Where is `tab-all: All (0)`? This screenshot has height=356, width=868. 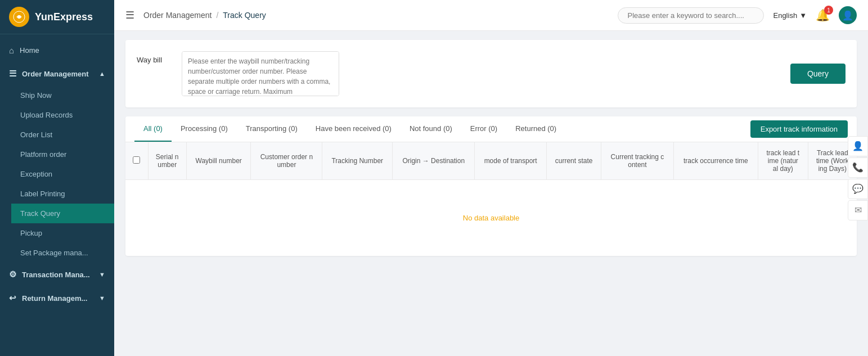 tab-all: All (0) is located at coordinates (153, 129).